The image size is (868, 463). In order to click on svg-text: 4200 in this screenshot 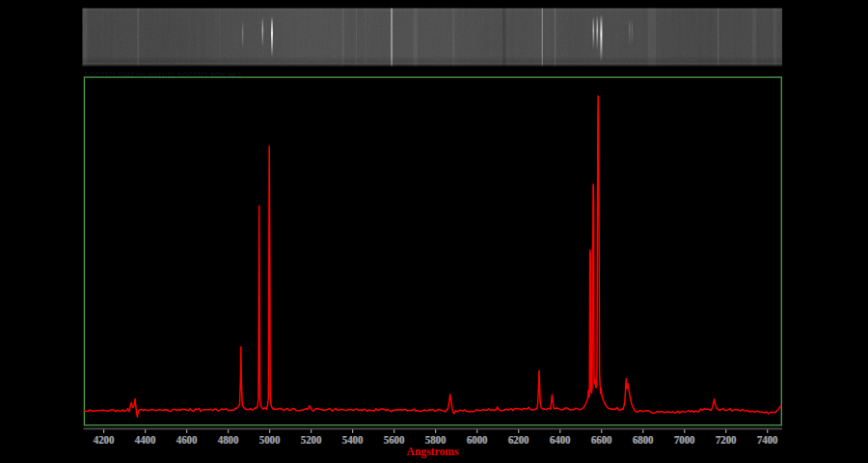, I will do `click(104, 440)`.